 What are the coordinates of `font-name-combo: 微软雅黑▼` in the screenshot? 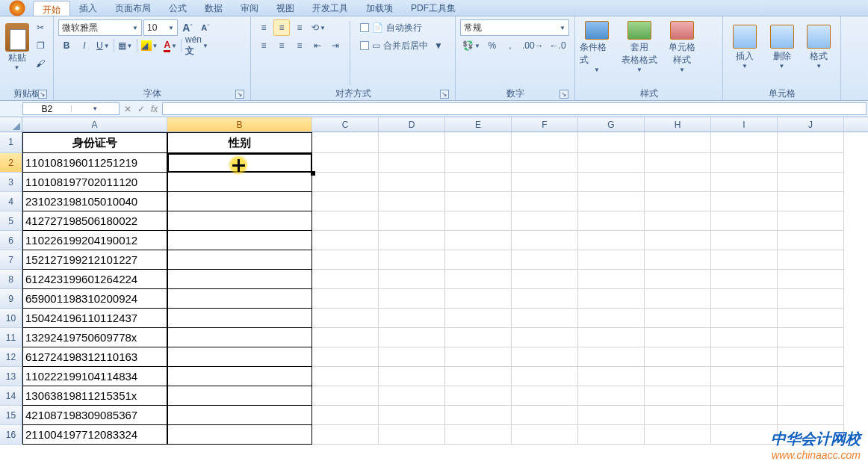 It's located at (100, 28).